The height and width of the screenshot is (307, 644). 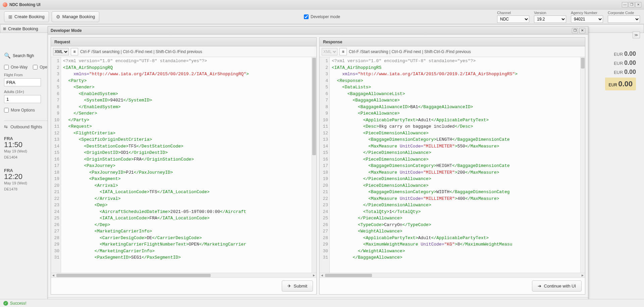 What do you see at coordinates (624, 17) in the screenshot?
I see `corp-code-field: Corporate Code` at bounding box center [624, 17].